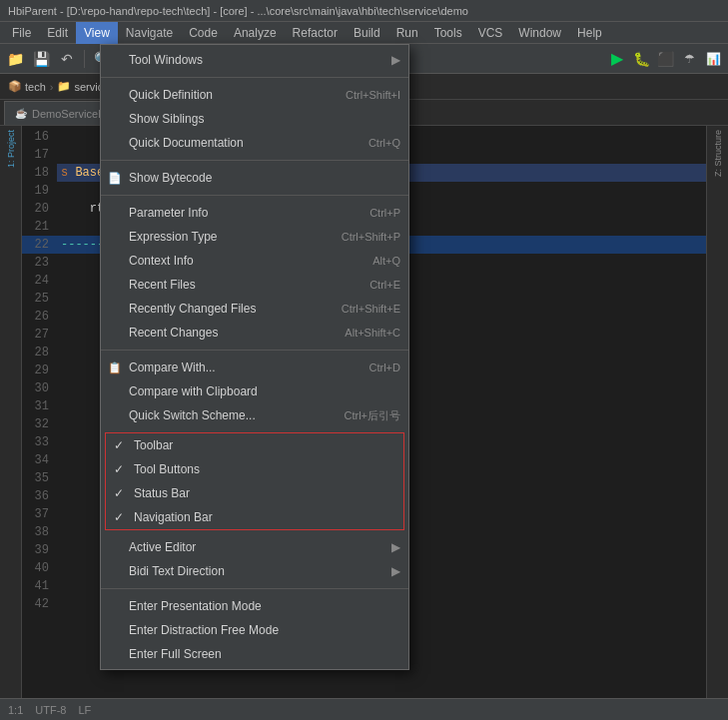  What do you see at coordinates (204, 630) in the screenshot?
I see `menu-distraction-free-label: Enter Distraction Free Mode` at bounding box center [204, 630].